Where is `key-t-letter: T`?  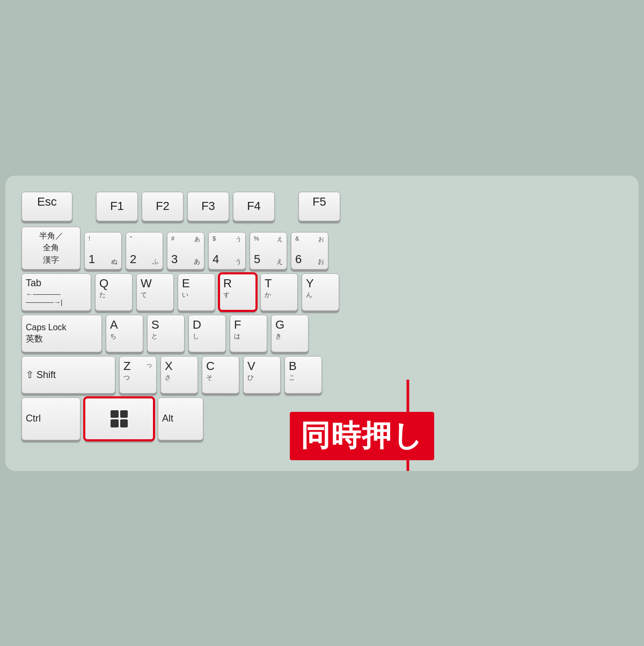
key-t-letter: T is located at coordinates (279, 284).